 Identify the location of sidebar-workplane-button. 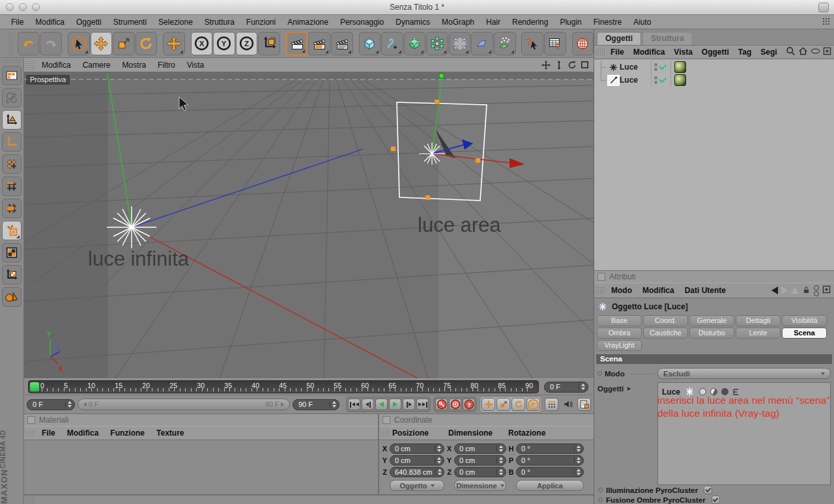
(12, 297).